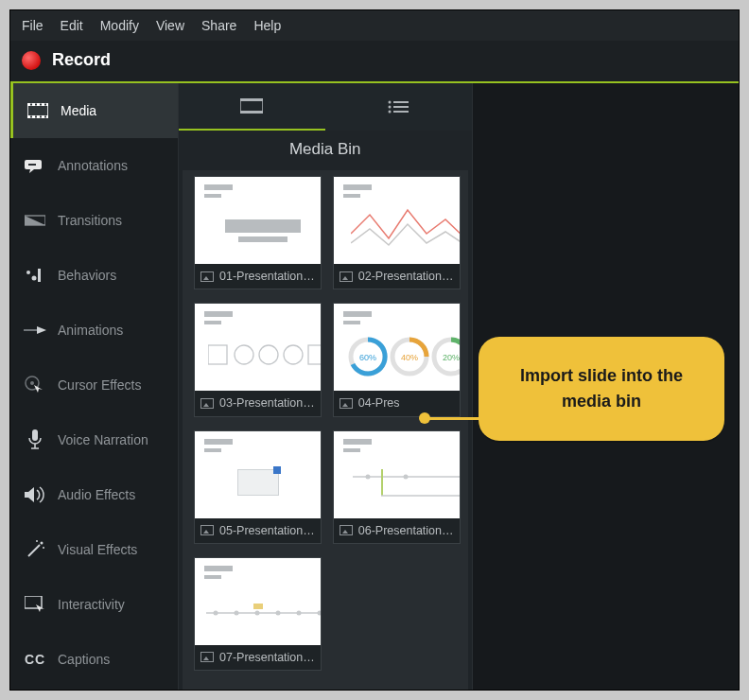  What do you see at coordinates (35, 330) in the screenshot?
I see `animations-icon` at bounding box center [35, 330].